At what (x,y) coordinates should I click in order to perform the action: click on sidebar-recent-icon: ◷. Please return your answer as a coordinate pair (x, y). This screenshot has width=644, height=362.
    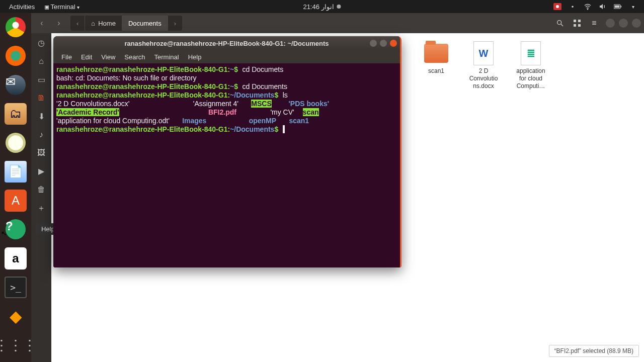
    Looking at the image, I should click on (41, 43).